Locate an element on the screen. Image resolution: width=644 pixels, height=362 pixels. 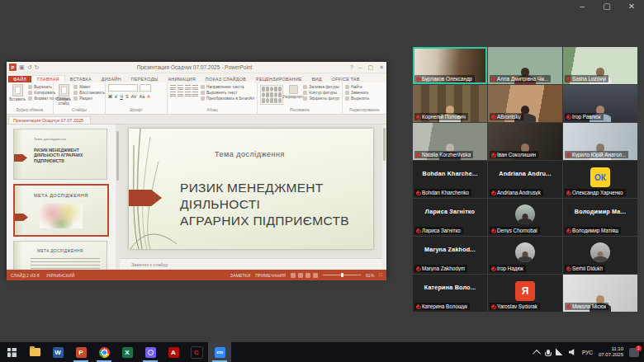
notes-toggle: ЗАМЕТКИ is located at coordinates (240, 275).